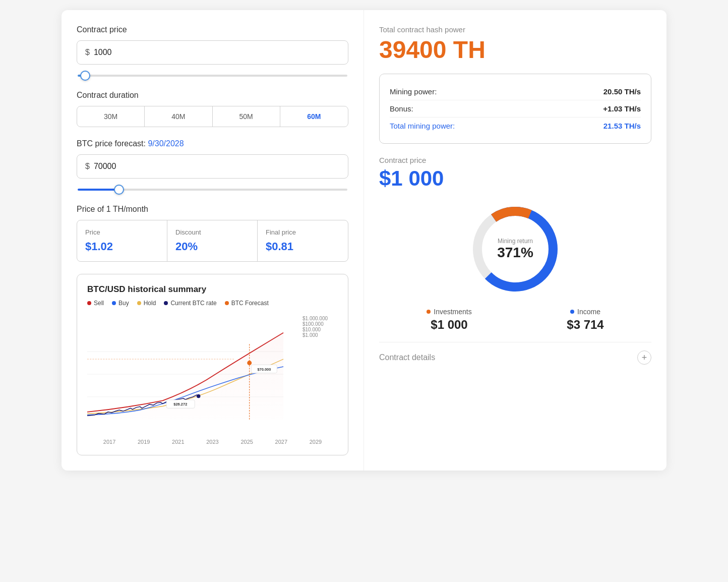 The image size is (728, 582). Describe the element at coordinates (213, 209) in the screenshot. I see `price-th-label: Price of 1 TH/month` at that location.